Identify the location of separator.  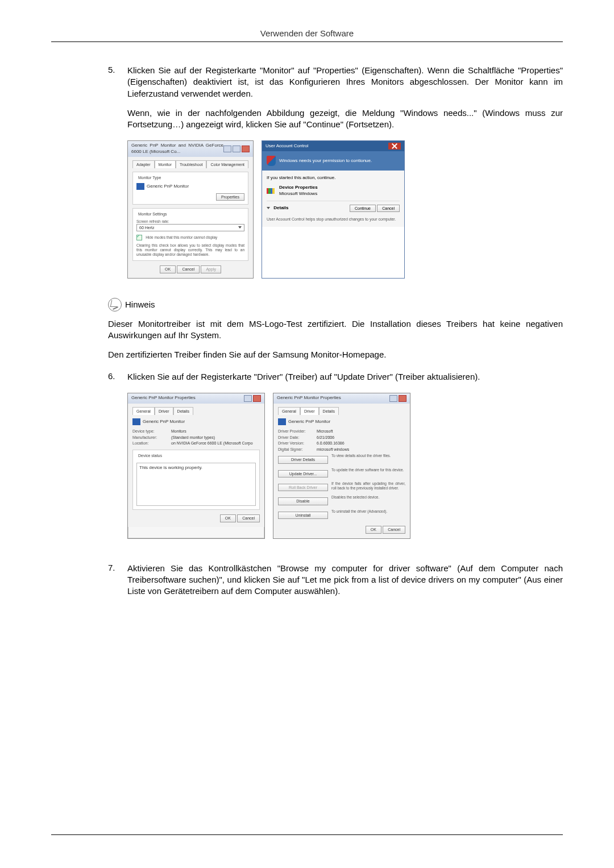
(333, 201).